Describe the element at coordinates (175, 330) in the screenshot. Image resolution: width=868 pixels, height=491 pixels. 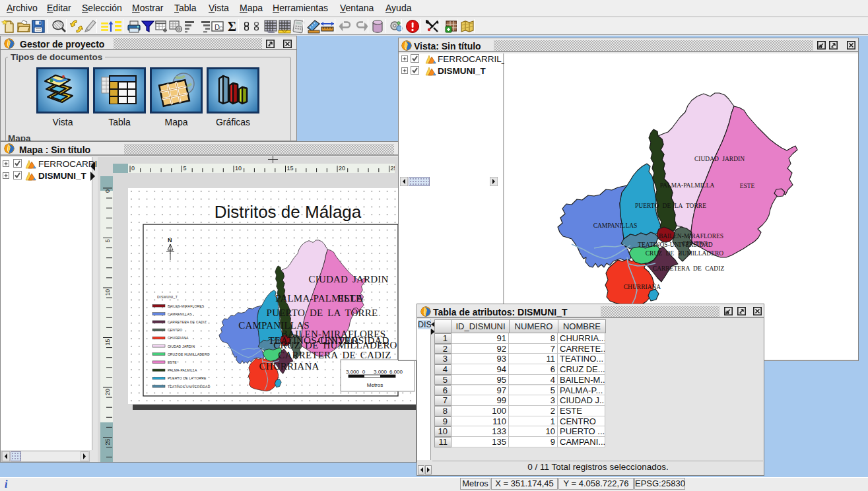
I see `svg-text: CENTRO` at that location.